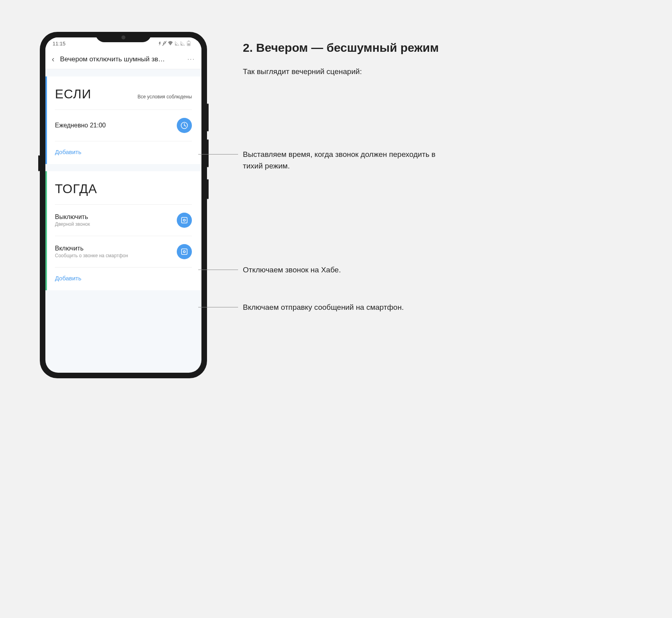 This screenshot has width=672, height=618. What do you see at coordinates (73, 94) in the screenshot?
I see `if-title: ЕСЛИ` at bounding box center [73, 94].